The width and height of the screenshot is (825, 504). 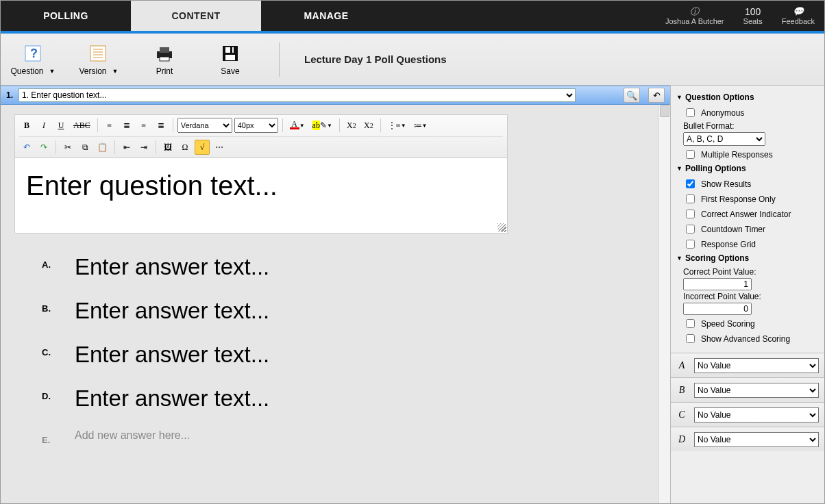 I want to click on answer-label: E., so click(x=49, y=437).